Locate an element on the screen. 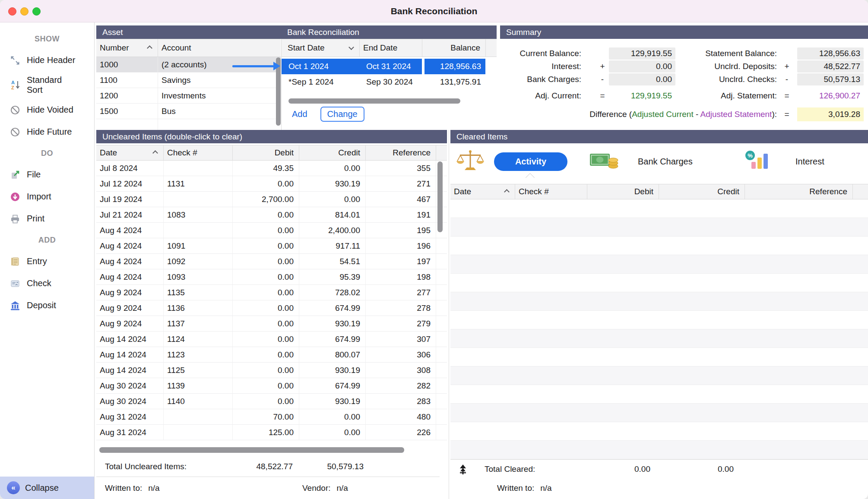 Image resolution: width=868 pixels, height=499 pixels. table-row: Oct 1 2024 Oct 31 2024 128,956.63 is located at coordinates (389, 66).